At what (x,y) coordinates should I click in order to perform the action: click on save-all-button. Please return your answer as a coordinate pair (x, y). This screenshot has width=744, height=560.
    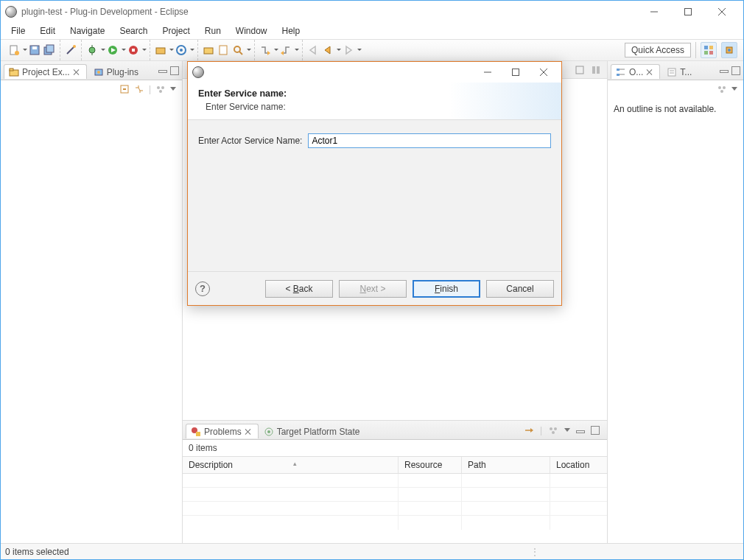
    Looking at the image, I should click on (49, 50).